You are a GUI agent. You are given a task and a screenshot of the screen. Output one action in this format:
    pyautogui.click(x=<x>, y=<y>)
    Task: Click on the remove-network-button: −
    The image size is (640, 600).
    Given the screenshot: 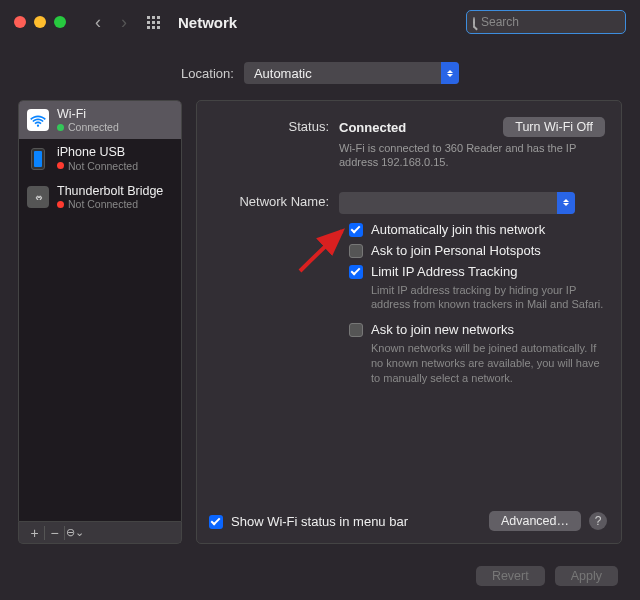 What is the action you would take?
    pyautogui.click(x=55, y=533)
    